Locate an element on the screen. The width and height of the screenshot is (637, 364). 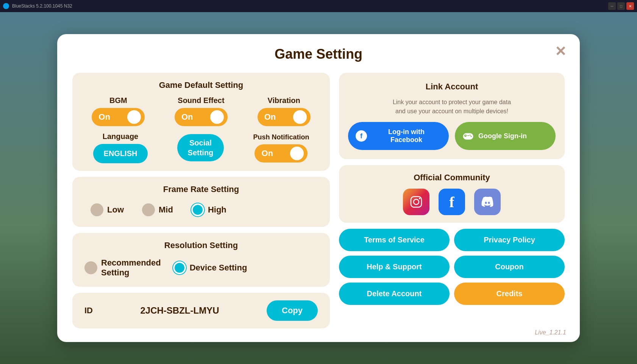
push-notification-toggle: On is located at coordinates (281, 153).